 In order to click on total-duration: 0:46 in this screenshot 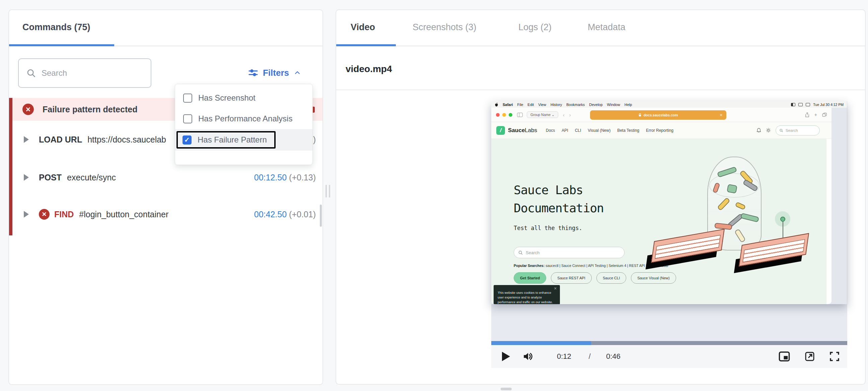, I will do `click(613, 357)`.